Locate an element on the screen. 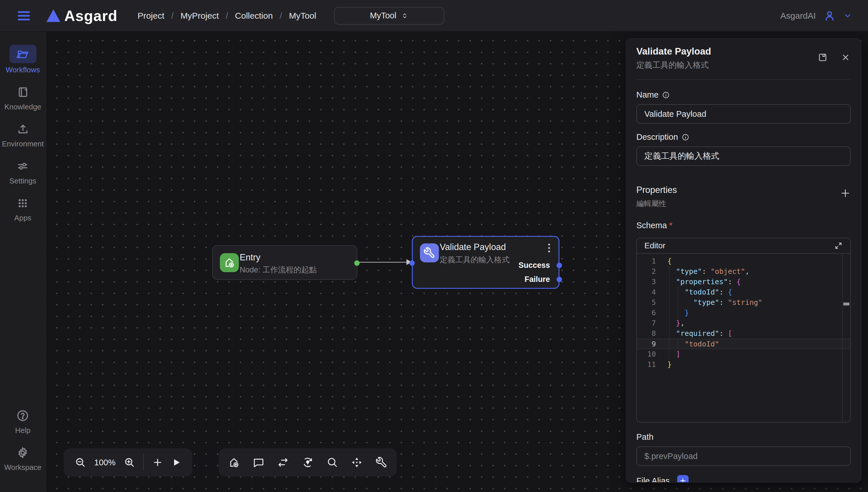  add-property-icon is located at coordinates (845, 193).